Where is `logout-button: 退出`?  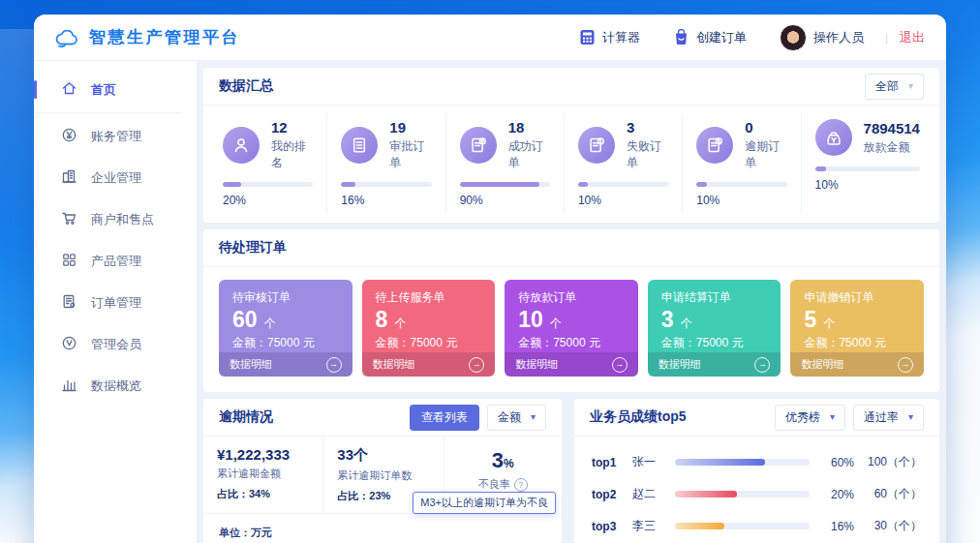 logout-button: 退出 is located at coordinates (911, 38).